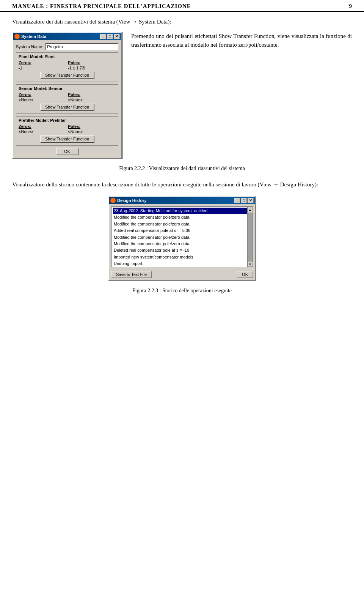 The width and height of the screenshot is (364, 599). Describe the element at coordinates (67, 131) in the screenshot. I see `prefilter-model-section: Prefilter Model: Prefilter Zeros: Poles:…` at that location.